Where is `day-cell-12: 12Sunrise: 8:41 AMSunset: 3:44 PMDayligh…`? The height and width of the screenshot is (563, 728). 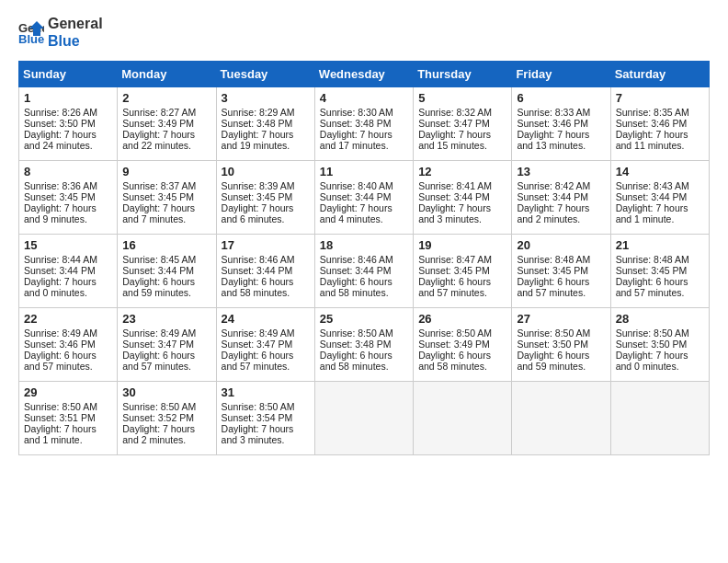
day-cell-12: 12Sunrise: 8:41 AMSunset: 3:44 PMDayligh… is located at coordinates (463, 198).